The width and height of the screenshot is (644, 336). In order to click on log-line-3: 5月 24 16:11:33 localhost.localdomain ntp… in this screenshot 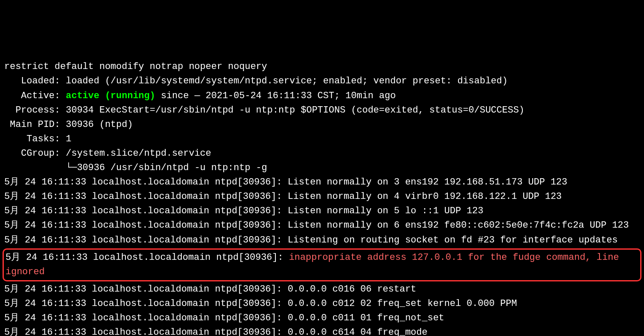, I will do `click(322, 211)`.